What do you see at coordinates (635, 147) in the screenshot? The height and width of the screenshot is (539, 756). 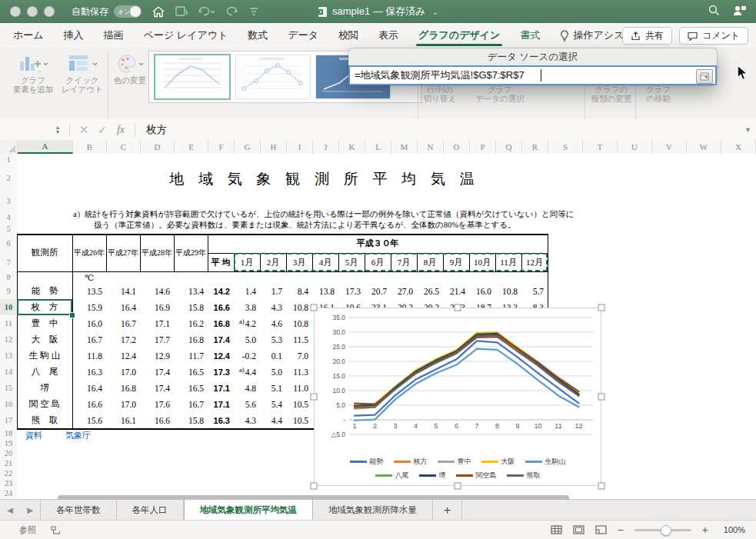 I see `column-header-U: U` at bounding box center [635, 147].